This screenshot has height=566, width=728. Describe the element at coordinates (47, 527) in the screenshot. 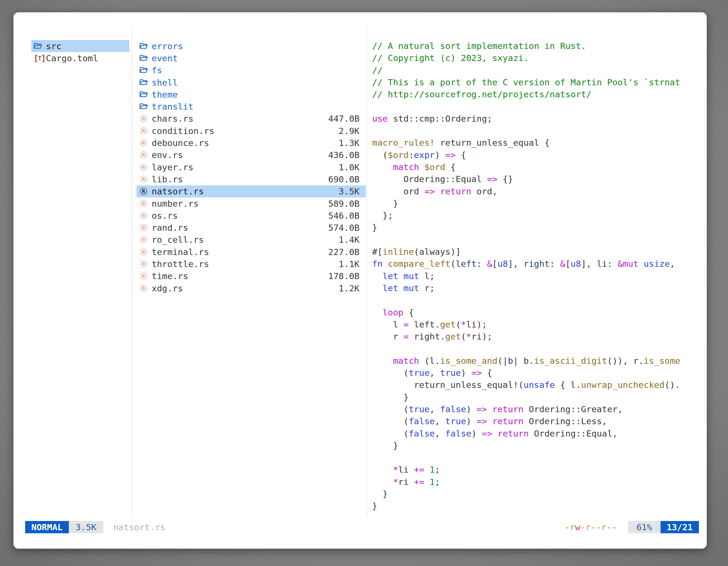

I see `mode-badge: NORMAL` at that location.